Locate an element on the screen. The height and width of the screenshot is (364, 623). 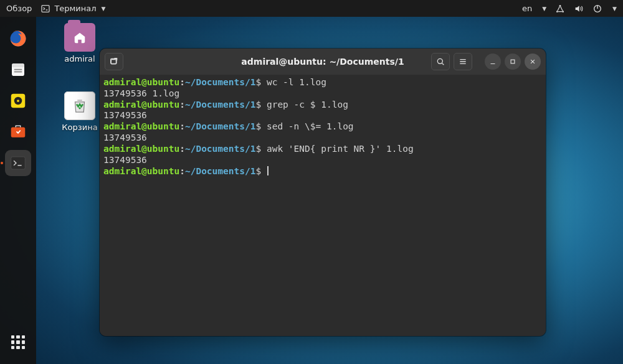
close-button is located at coordinates (533, 62).